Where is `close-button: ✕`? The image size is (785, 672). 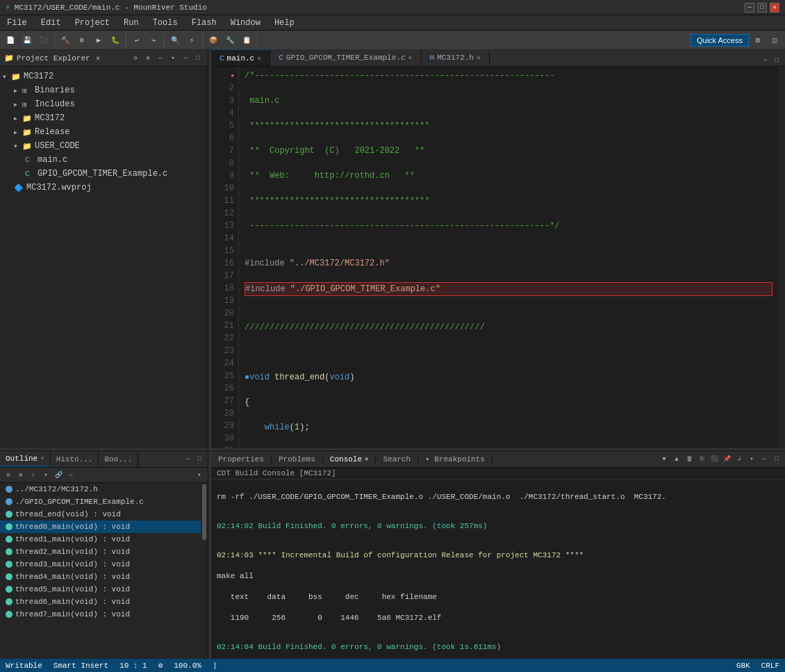 close-button: ✕ is located at coordinates (775, 8).